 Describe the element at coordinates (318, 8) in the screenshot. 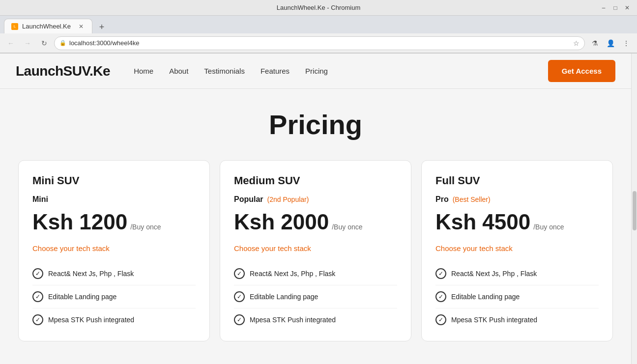

I see `window-title: LaunchWheel.Ke - Chromium` at that location.